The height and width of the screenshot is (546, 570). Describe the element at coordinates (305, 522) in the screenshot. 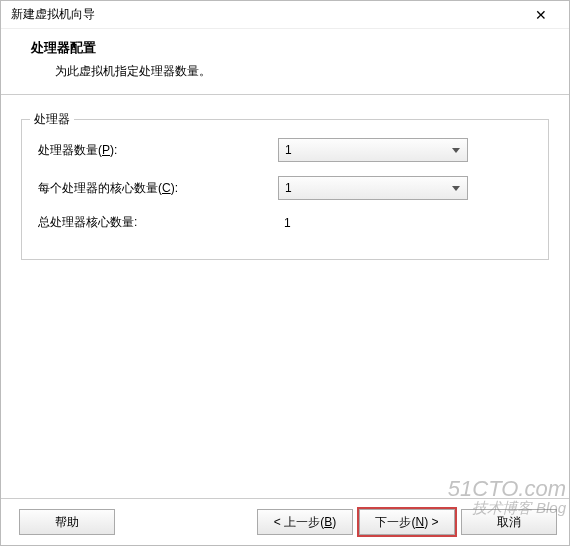

I see `back-button: < 上一步(B)` at that location.